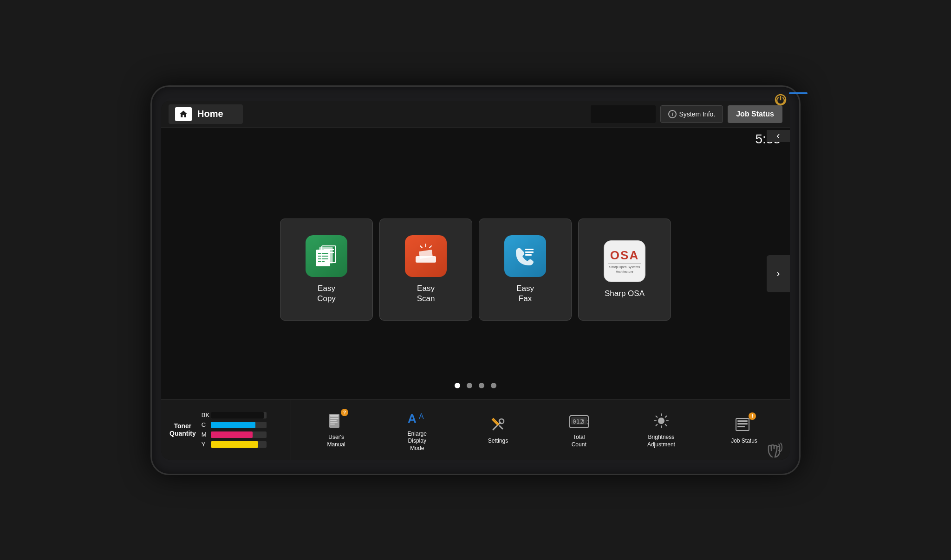 The height and width of the screenshot is (560, 951). What do you see at coordinates (498, 441) in the screenshot?
I see `settings-label: Settings` at bounding box center [498, 441].